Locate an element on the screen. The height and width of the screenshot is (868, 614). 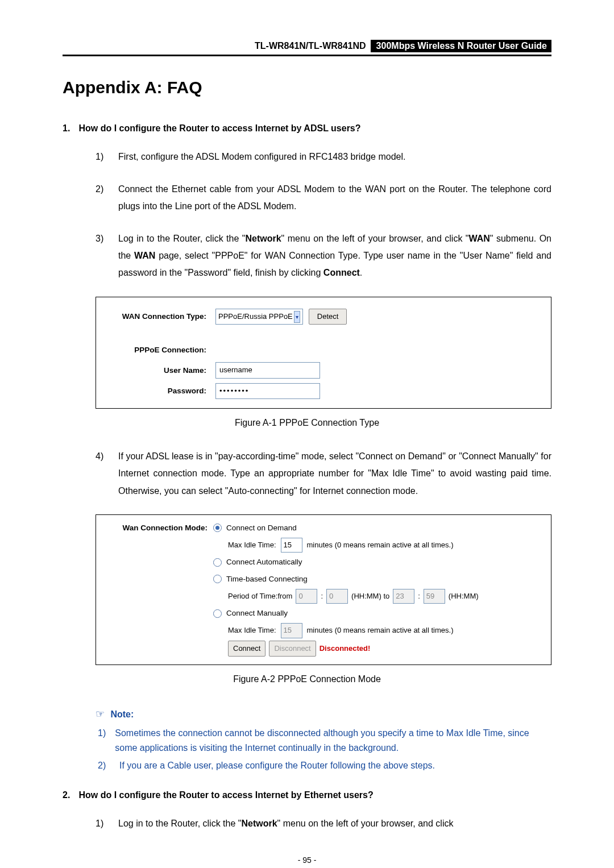
wan-conn-type-value: PPPoE/Russia PPPoE is located at coordinates (256, 317).